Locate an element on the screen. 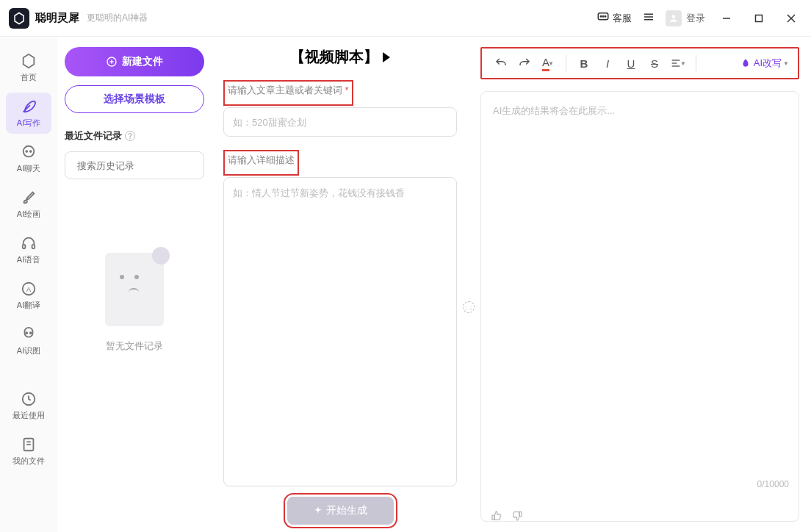  sidebar-label: AI写作 is located at coordinates (29, 123).